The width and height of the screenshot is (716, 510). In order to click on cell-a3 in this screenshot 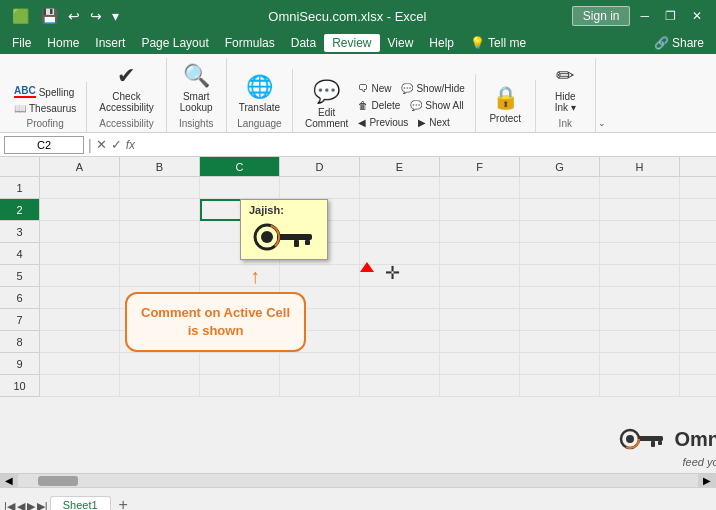, I will do `click(80, 232)`.